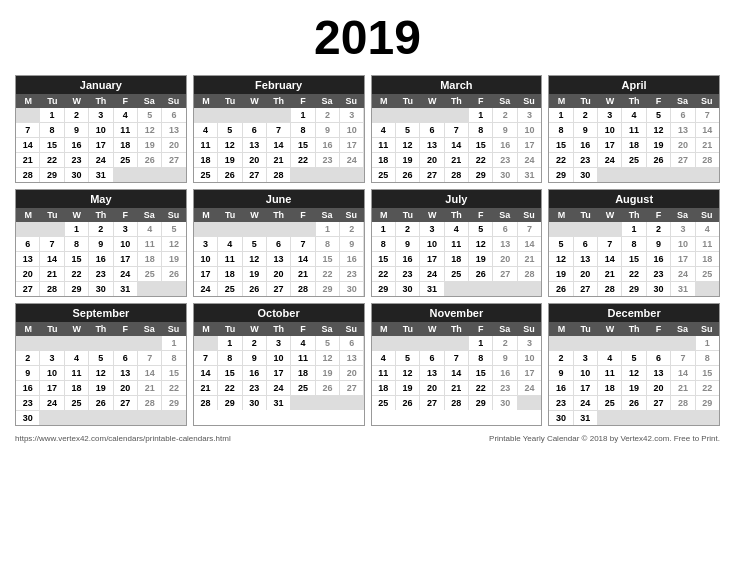 The height and width of the screenshot is (568, 735). I want to click on day-cell: 27, so click(174, 160).